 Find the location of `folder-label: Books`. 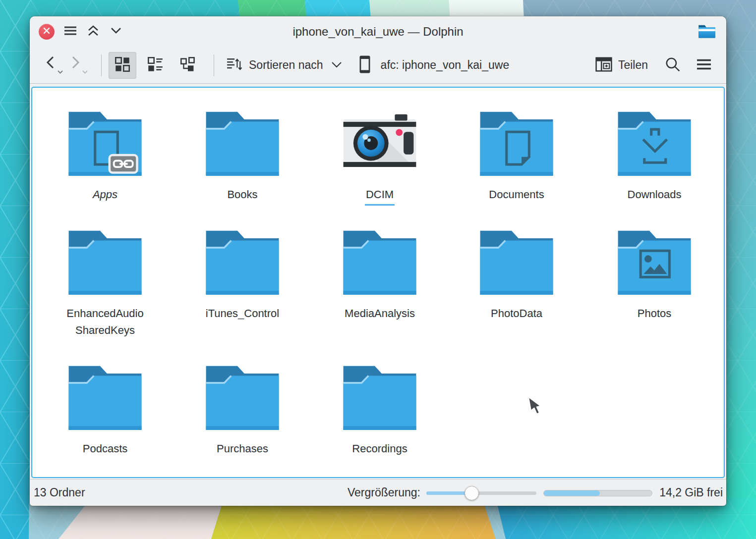

folder-label: Books is located at coordinates (242, 195).